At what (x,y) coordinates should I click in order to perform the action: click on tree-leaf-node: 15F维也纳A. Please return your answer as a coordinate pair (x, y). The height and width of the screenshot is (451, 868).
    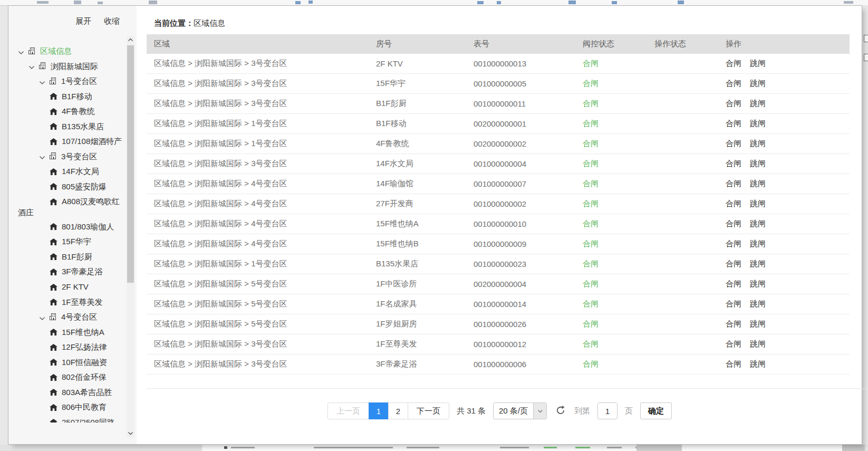
    Looking at the image, I should click on (67, 332).